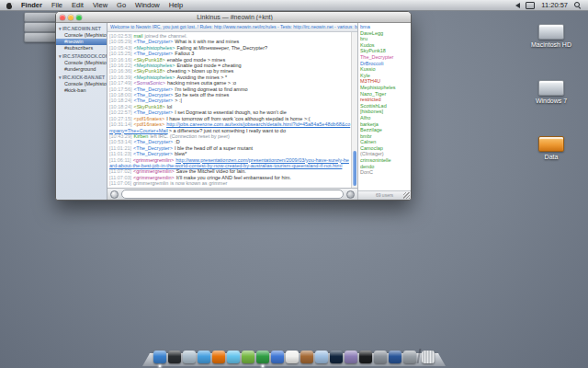 The height and width of the screenshot is (368, 588). Describe the element at coordinates (62, 17) in the screenshot. I see `close-button` at that location.